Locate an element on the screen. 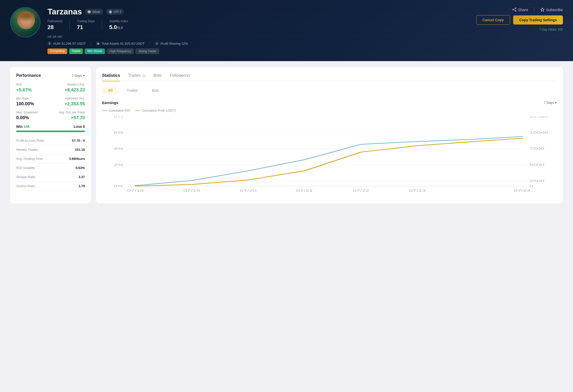  sortino-ratio-row: Sortino Ratio 1.79 is located at coordinates (51, 186).